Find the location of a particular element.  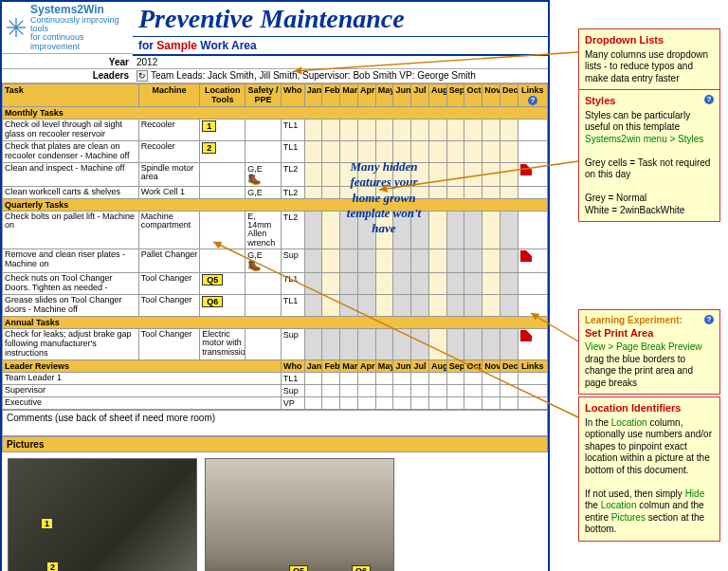

col-location: Location Tools is located at coordinates (223, 96).